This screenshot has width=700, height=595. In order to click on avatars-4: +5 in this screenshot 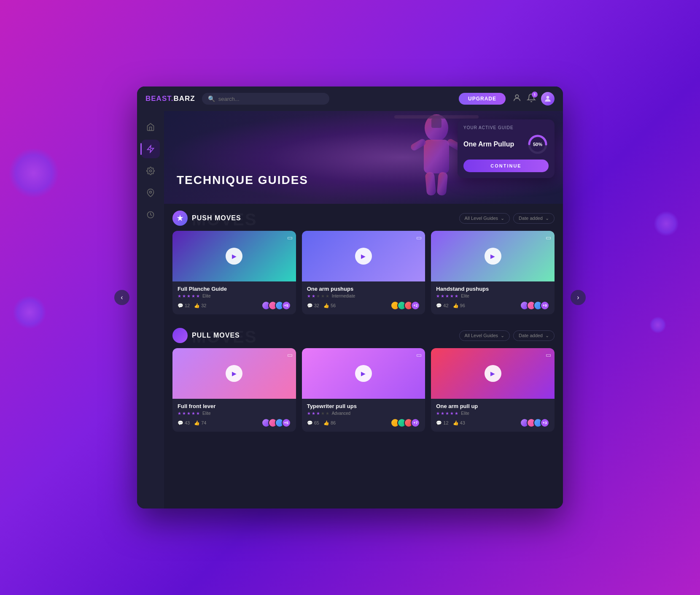, I will do `click(276, 423)`.